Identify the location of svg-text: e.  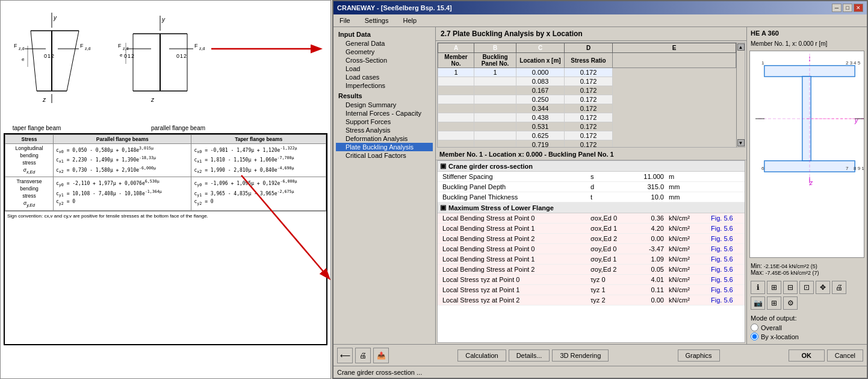
(23, 59).